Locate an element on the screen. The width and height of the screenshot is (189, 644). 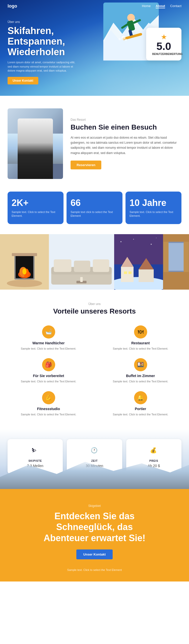
gallery-section is located at coordinates (94, 262).